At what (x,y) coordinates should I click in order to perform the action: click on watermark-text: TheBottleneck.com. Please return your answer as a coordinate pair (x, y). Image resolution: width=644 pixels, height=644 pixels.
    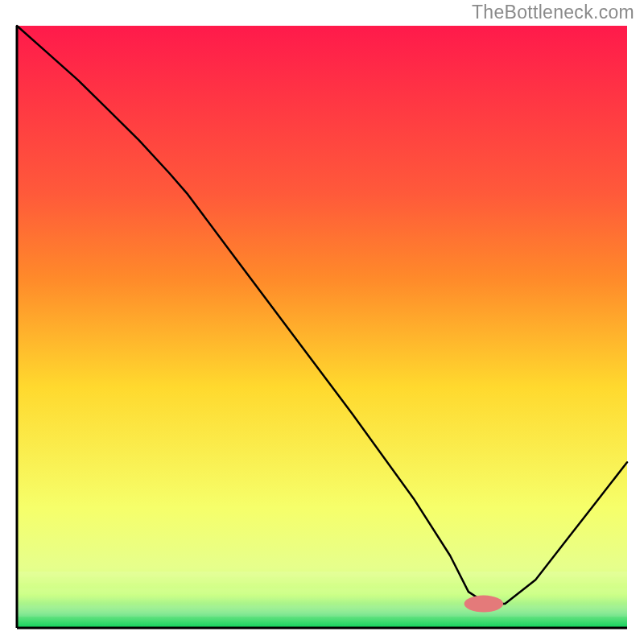
    Looking at the image, I should click on (553, 13).